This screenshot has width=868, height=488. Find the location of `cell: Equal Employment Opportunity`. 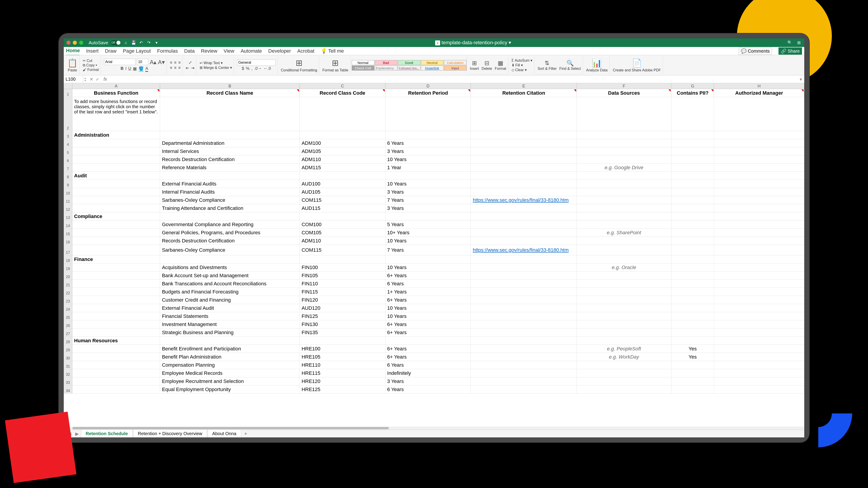

cell: Equal Employment Opportunity is located at coordinates (230, 389).